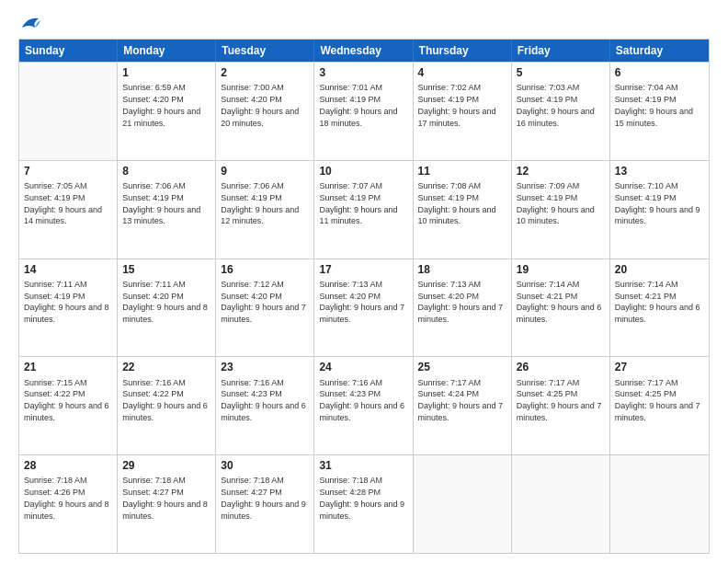 Image resolution: width=728 pixels, height=563 pixels. Describe the element at coordinates (68, 367) in the screenshot. I see `day-number: 21` at that location.